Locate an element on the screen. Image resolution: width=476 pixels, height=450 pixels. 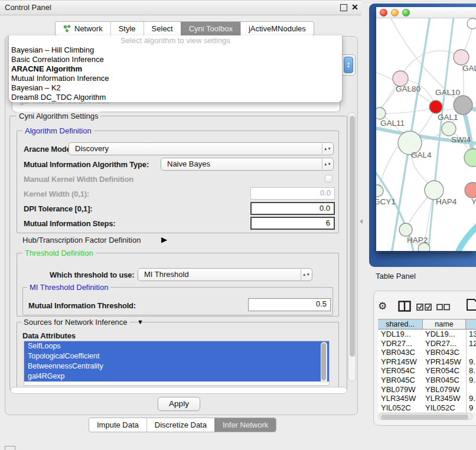
grip-icon is located at coordinates (10, 448).